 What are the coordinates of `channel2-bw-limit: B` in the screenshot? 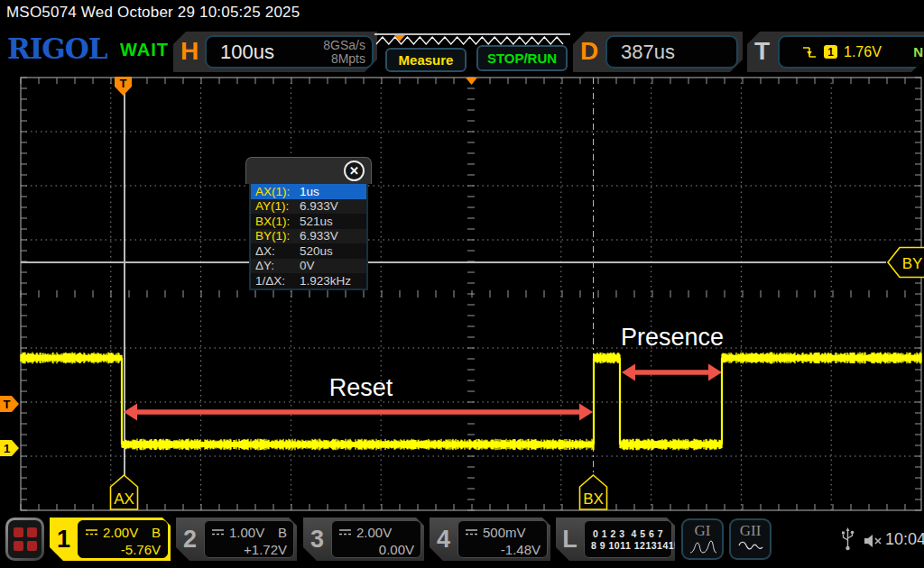 It's located at (282, 532).